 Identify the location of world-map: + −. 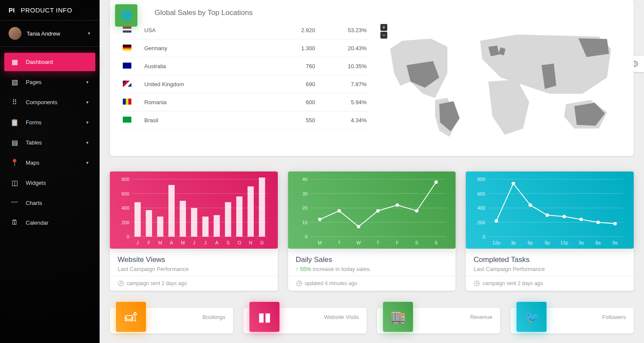
(501, 84).